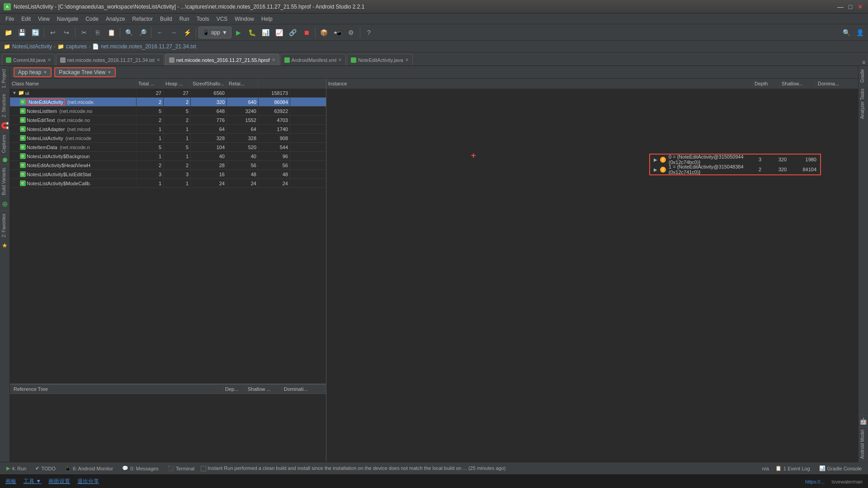 The image size is (868, 488). I want to click on menu-refactor: Refactor, so click(143, 19).